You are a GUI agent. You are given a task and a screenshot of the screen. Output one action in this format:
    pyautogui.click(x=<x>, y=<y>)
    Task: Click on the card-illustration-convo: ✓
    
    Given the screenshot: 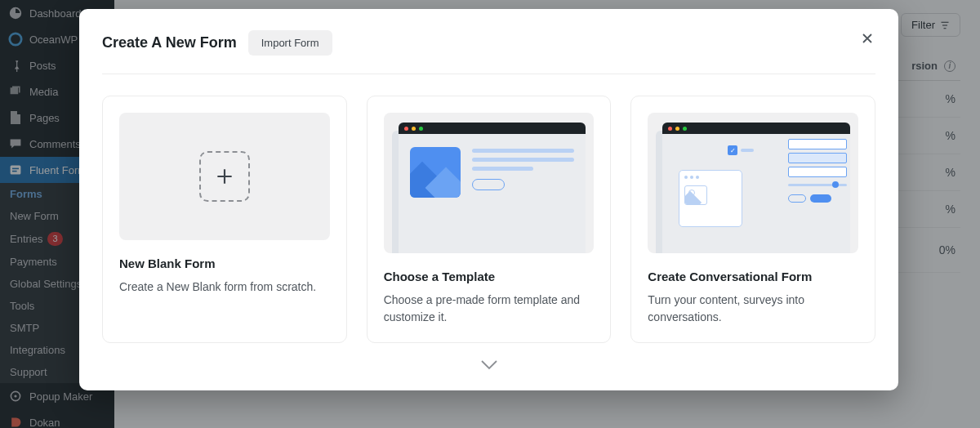 What is the action you would take?
    pyautogui.click(x=753, y=183)
    